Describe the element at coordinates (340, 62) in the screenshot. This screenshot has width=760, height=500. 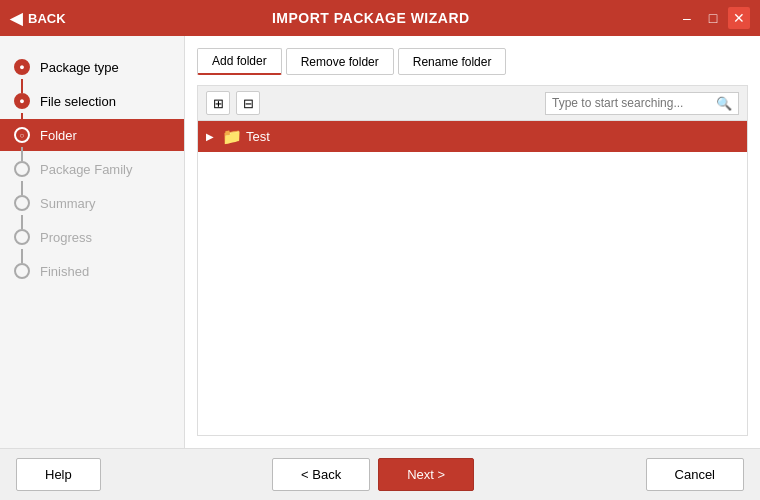
I see `remove-folder-button: Remove folder` at that location.